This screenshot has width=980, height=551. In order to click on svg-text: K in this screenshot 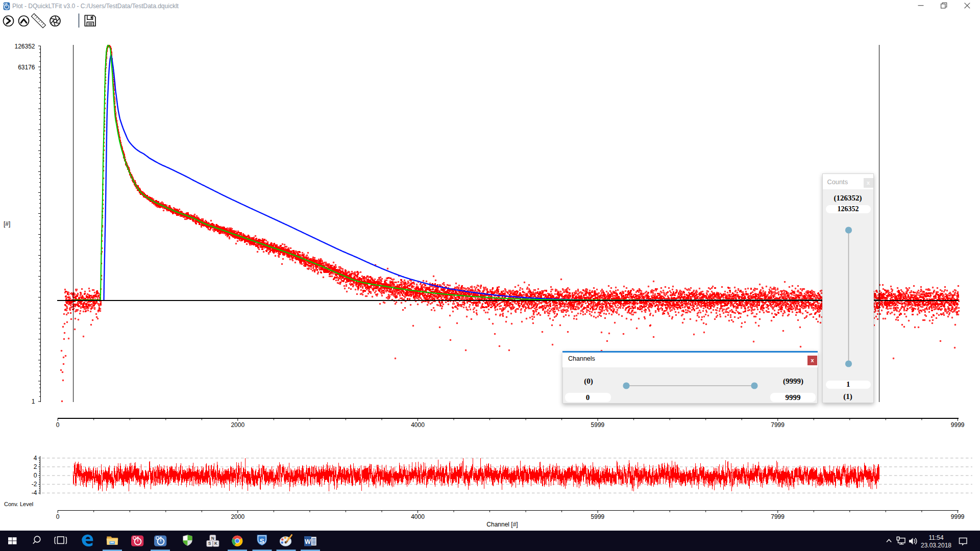, I will do `click(216, 543)`.